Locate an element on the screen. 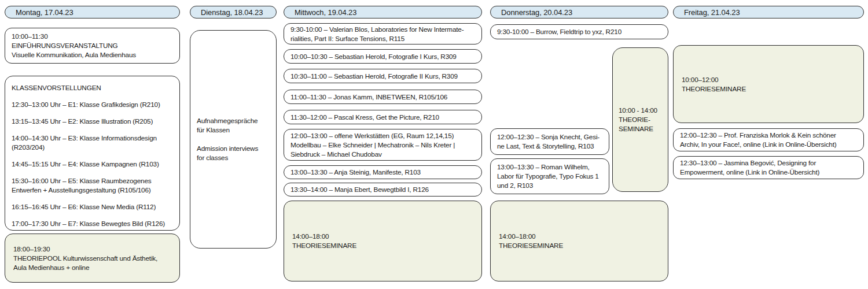 Image resolution: width=868 pixels, height=289 pixels. event-manifeste: 13:00–13:30 – Anja Steinig, Manifeste, R… is located at coordinates (383, 172).